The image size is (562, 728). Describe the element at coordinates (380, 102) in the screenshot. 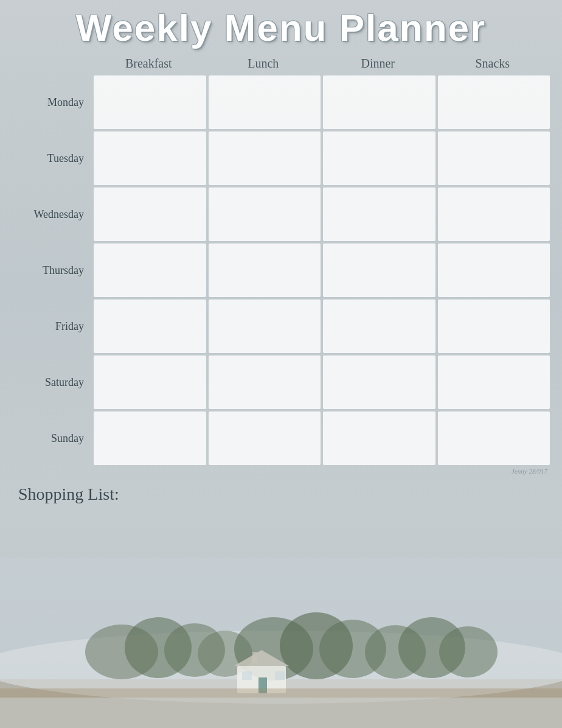

I see `cell-monday-dinner` at that location.